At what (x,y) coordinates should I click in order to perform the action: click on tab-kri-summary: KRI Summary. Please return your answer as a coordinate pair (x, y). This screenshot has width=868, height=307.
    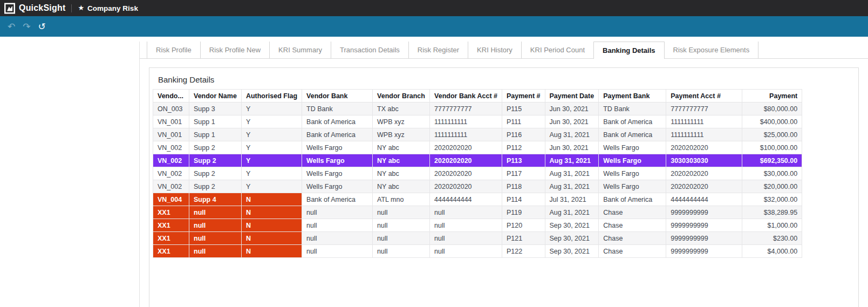
    Looking at the image, I should click on (300, 50).